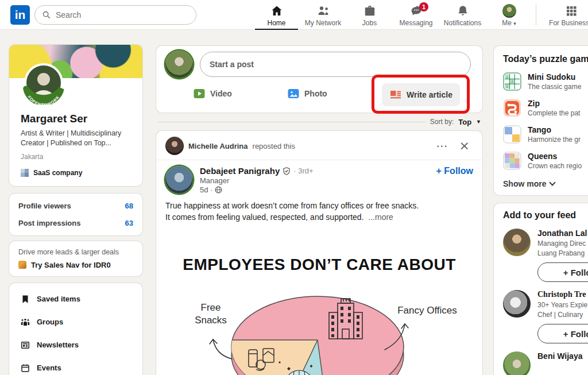 The width and height of the screenshot is (588, 375). Describe the element at coordinates (465, 146) in the screenshot. I see `post-dismiss-button: ×` at that location.